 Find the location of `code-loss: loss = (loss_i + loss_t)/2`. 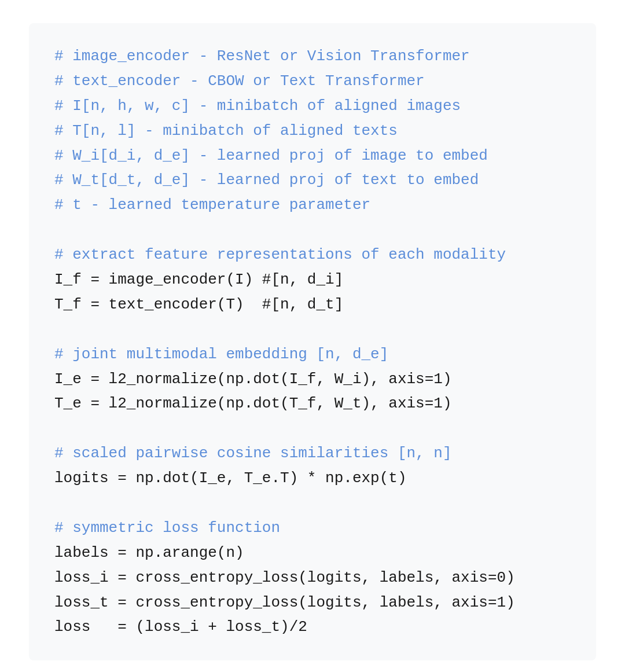

code-loss: loss = (loss_i + loss_t)/2 is located at coordinates (312, 627).